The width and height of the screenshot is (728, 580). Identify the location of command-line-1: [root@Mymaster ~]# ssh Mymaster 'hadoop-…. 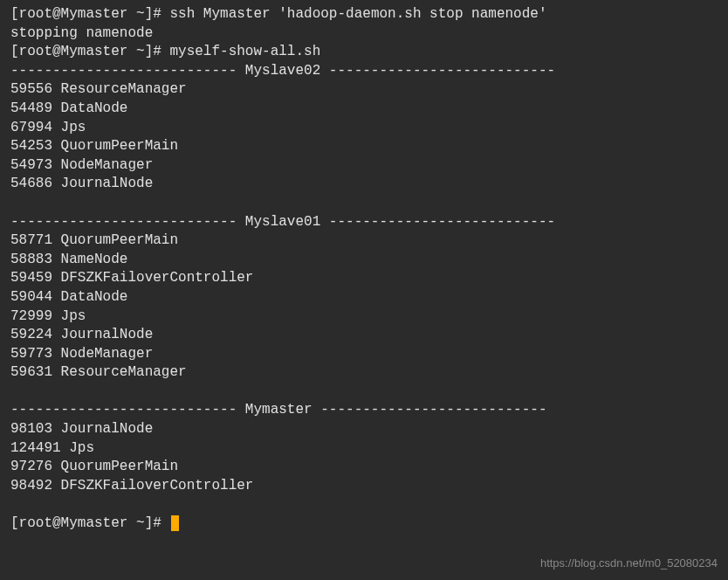
(364, 15).